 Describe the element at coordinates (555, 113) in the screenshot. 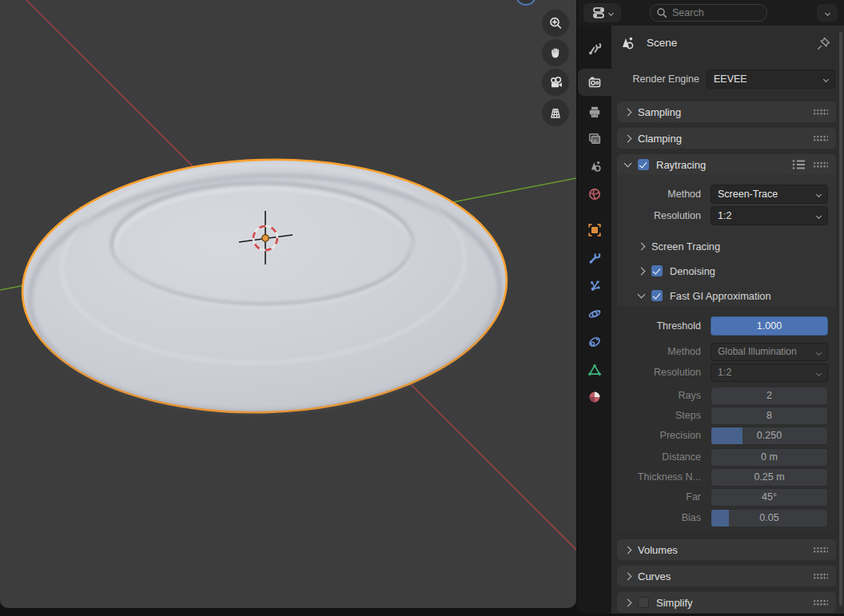

I see `grid-icon` at that location.